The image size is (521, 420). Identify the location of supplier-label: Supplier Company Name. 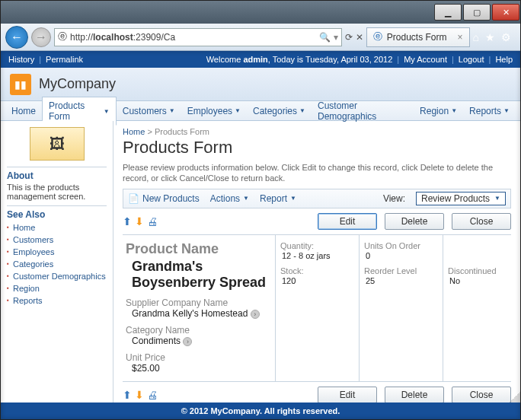
(197, 303).